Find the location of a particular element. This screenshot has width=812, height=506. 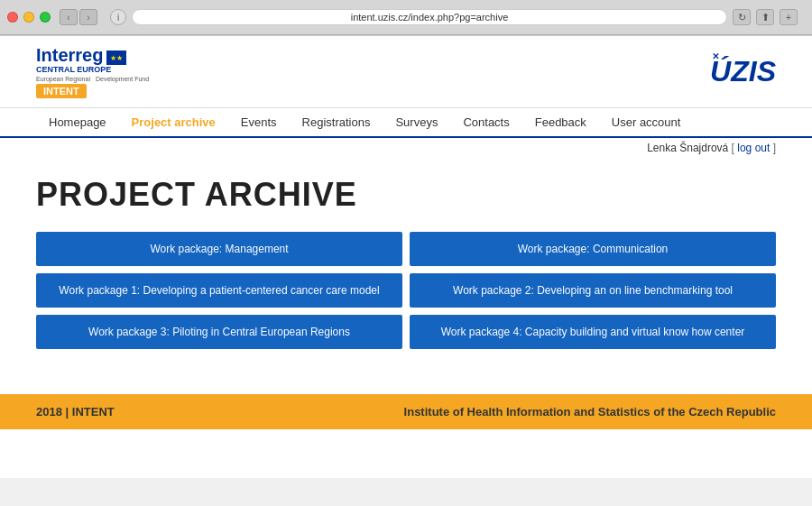

close-button is located at coordinates (13, 17).